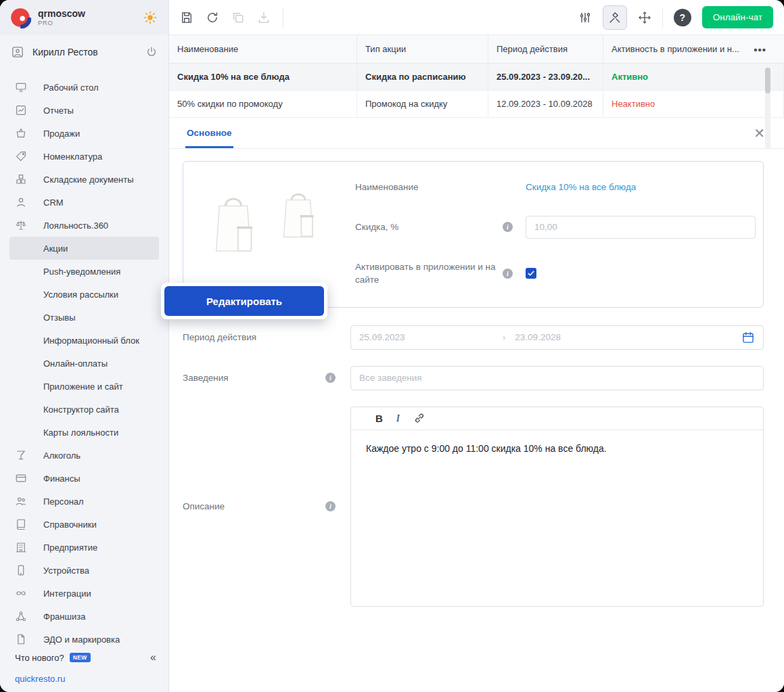 The height and width of the screenshot is (692, 784). I want to click on table-row-selected: Скидка 10% на все блюда Скидка по распис…, so click(476, 77).